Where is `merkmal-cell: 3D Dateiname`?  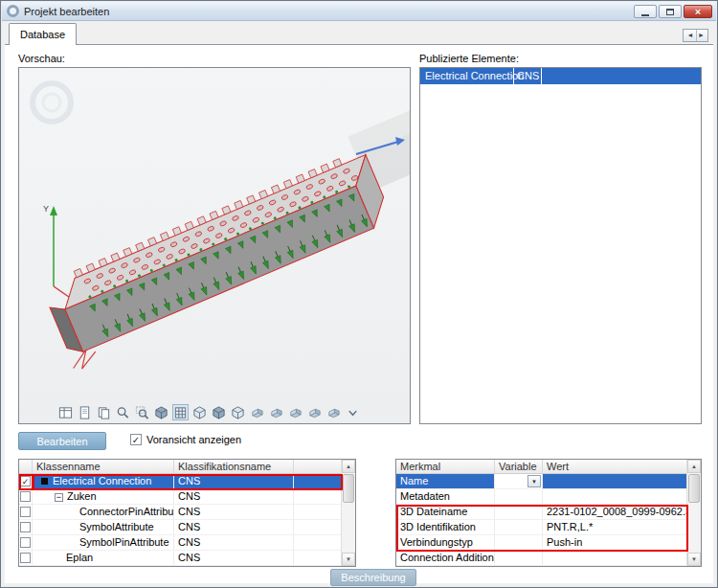
merkmal-cell: 3D Dateiname is located at coordinates (446, 511).